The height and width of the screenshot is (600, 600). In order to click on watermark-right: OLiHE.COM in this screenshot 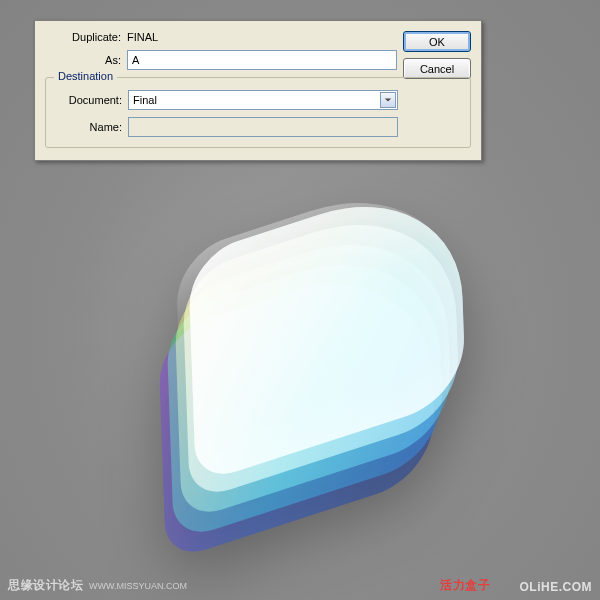, I will do `click(556, 587)`.